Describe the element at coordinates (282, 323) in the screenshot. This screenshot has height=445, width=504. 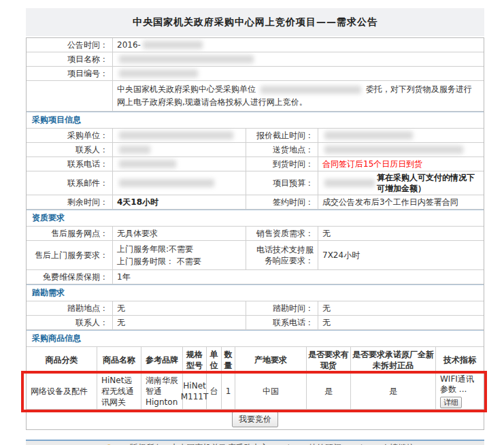
I see `survey-phone-label: 联系电话：` at that location.